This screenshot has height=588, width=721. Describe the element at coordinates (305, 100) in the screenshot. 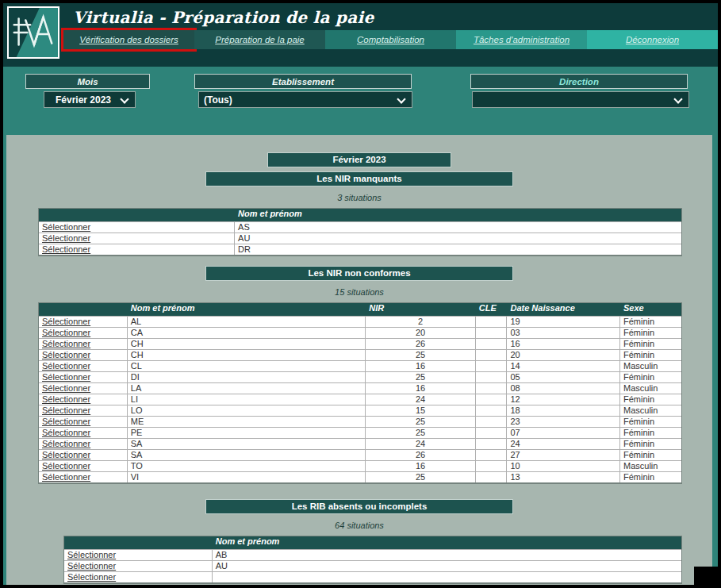

I see `etablissement-select: (Tous)` at that location.